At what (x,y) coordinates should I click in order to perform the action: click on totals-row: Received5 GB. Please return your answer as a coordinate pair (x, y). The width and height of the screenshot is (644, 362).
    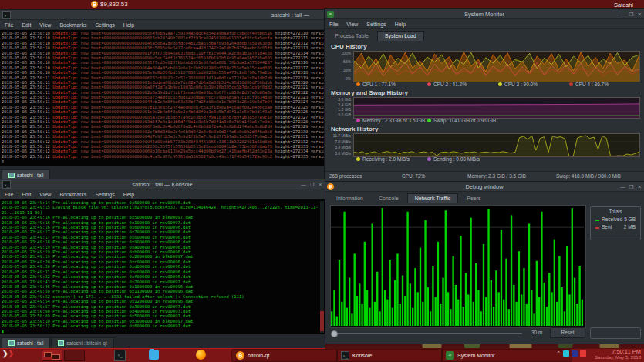
    Looking at the image, I should click on (615, 218).